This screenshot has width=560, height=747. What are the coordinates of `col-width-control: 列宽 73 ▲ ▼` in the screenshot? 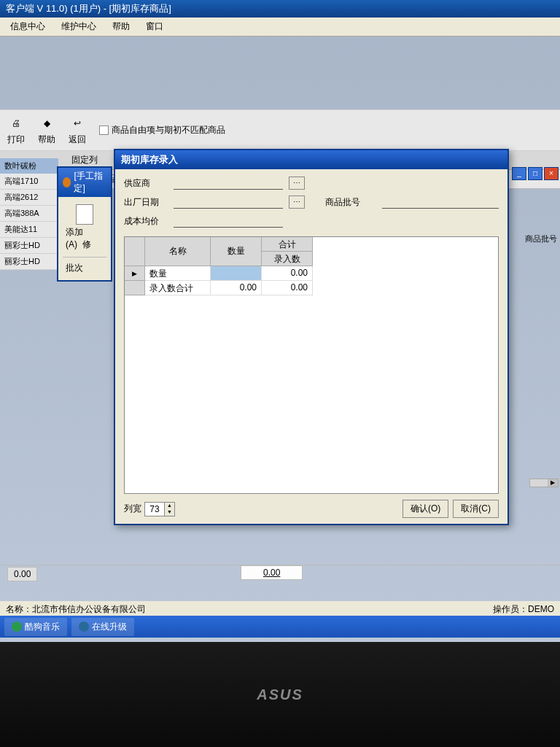 It's located at (149, 509).